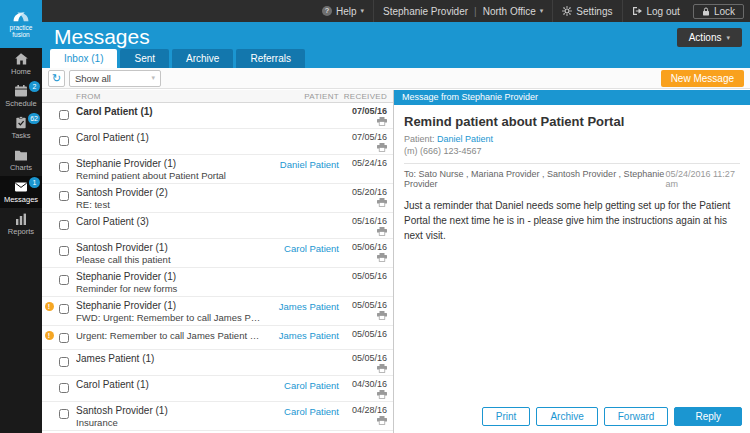 The height and width of the screenshot is (433, 750). What do you see at coordinates (728, 38) in the screenshot?
I see `chevron-down-icon: ▾` at bounding box center [728, 38].